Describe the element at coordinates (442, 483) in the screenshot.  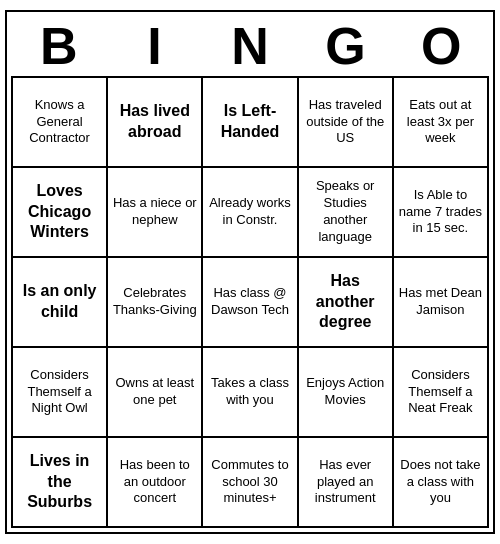
I see `bingo-cell-24: Does not take a class with you` at that location.